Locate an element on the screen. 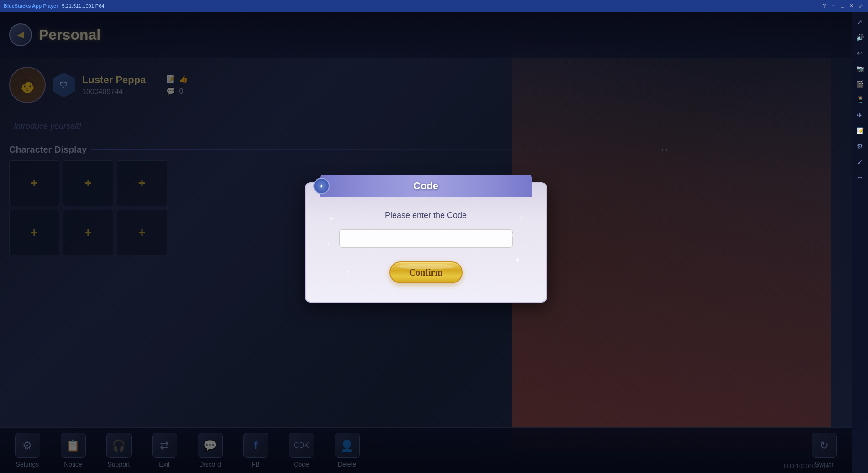  sidebar-expand-icon: ⤢ is located at coordinates (860, 22).